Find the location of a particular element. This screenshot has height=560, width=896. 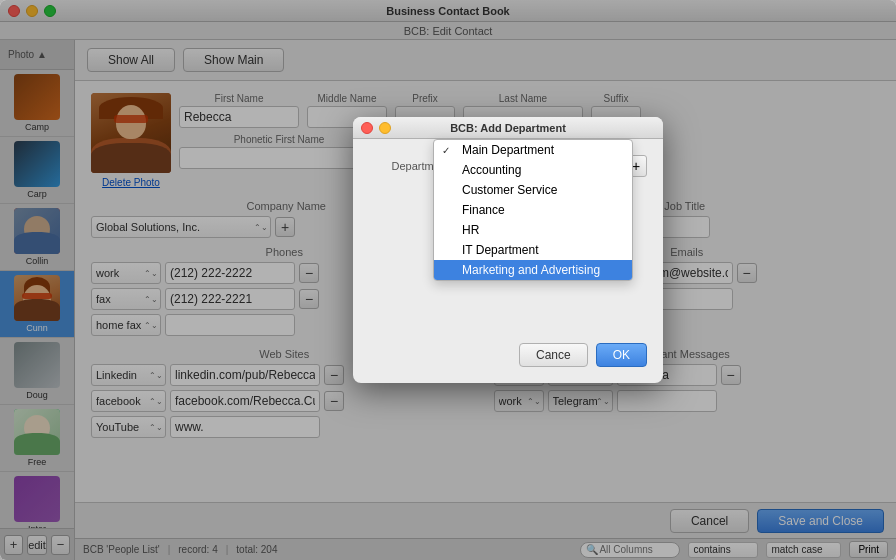

dept-accounting-label: Accounting is located at coordinates (492, 170).